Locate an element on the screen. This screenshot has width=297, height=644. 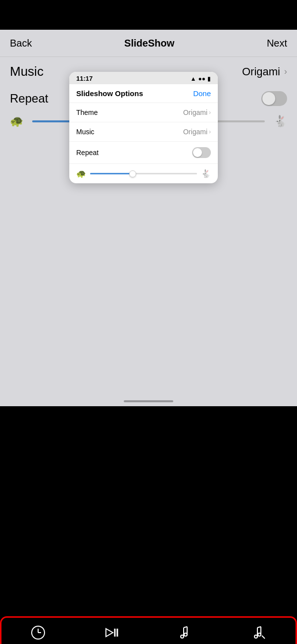
phone-home-indicator is located at coordinates (148, 401).